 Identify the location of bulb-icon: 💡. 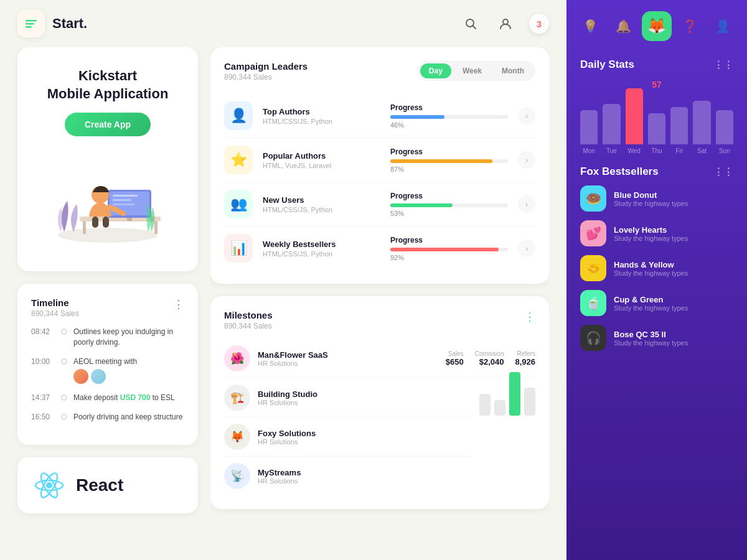
(590, 26).